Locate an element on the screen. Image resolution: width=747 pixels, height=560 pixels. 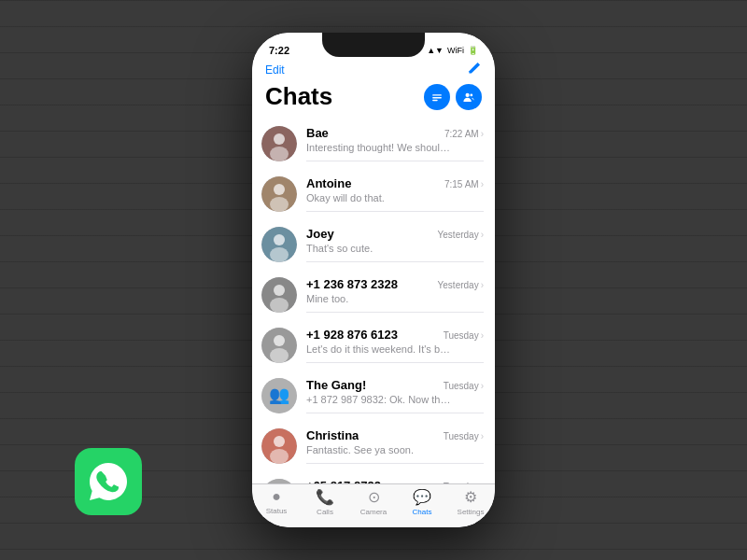
chat-item-gang: 👥The Gang!Tuesday›+1 872 987 9832: Ok. N… is located at coordinates (374, 396).